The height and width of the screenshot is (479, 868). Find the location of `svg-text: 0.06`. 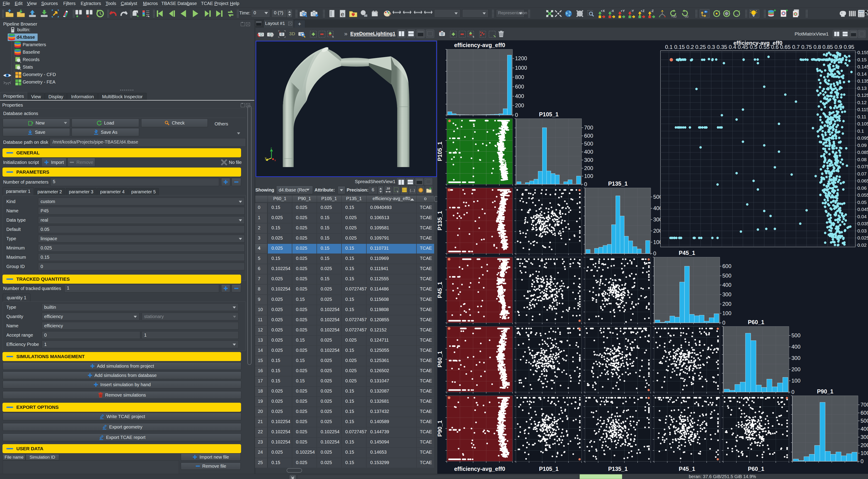

svg-text: 0.06 is located at coordinates (862, 188).